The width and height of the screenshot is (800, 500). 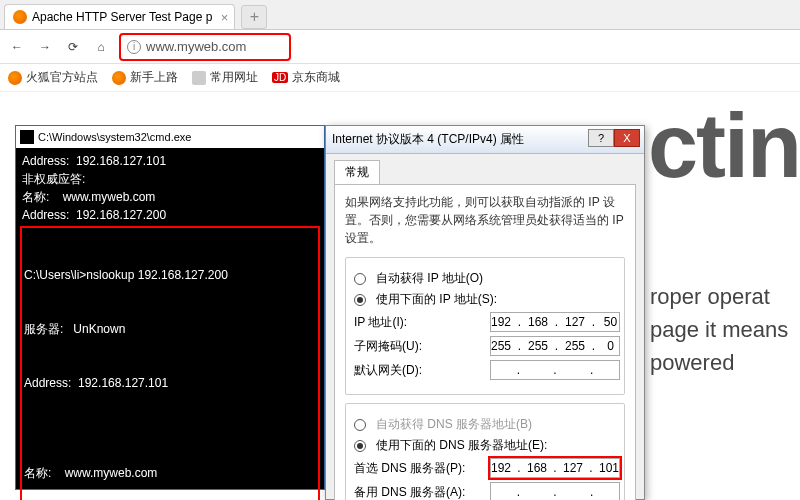 What do you see at coordinates (225, 78) in the screenshot?
I see `bookmark-item: 常用网址` at bounding box center [225, 78].